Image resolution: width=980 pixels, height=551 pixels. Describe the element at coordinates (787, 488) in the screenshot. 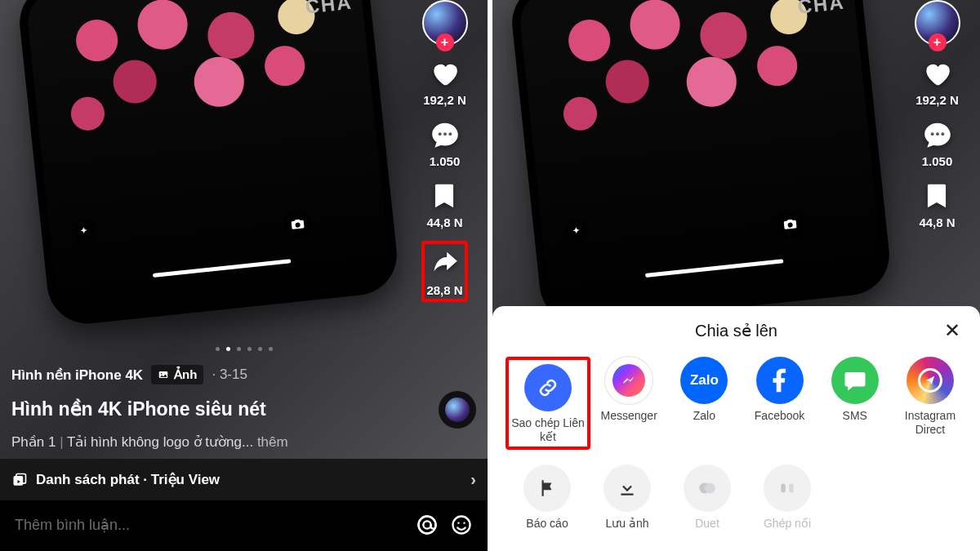

I see `stitch-icon` at that location.